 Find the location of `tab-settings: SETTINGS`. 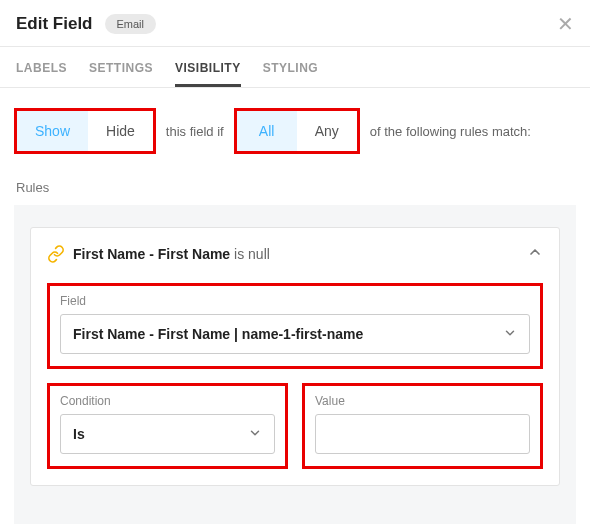

tab-settings: SETTINGS is located at coordinates (121, 67).